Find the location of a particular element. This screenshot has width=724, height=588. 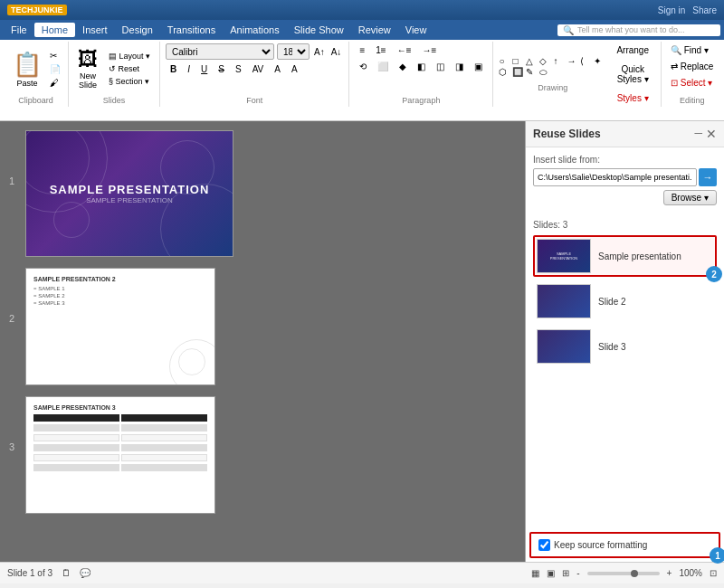

quick-styles-button: QuickStyles ▾ is located at coordinates (633, 74).